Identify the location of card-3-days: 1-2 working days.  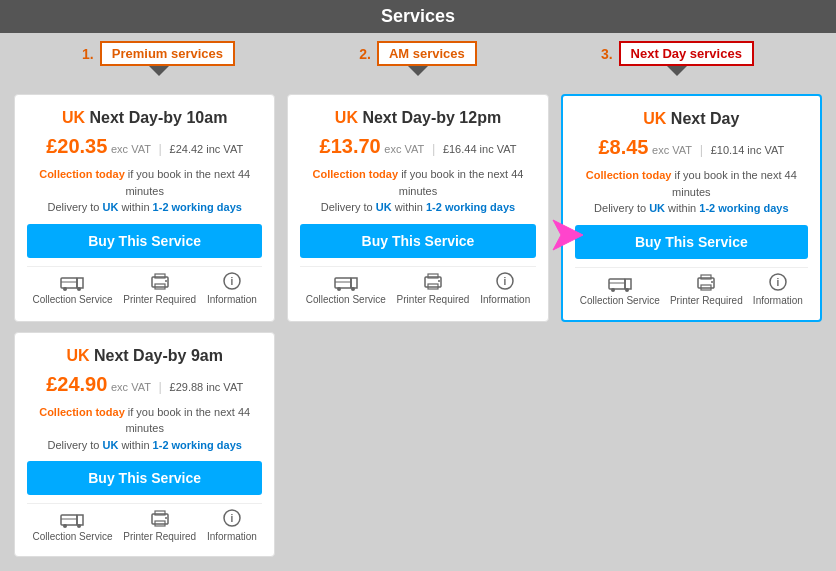
(744, 208).